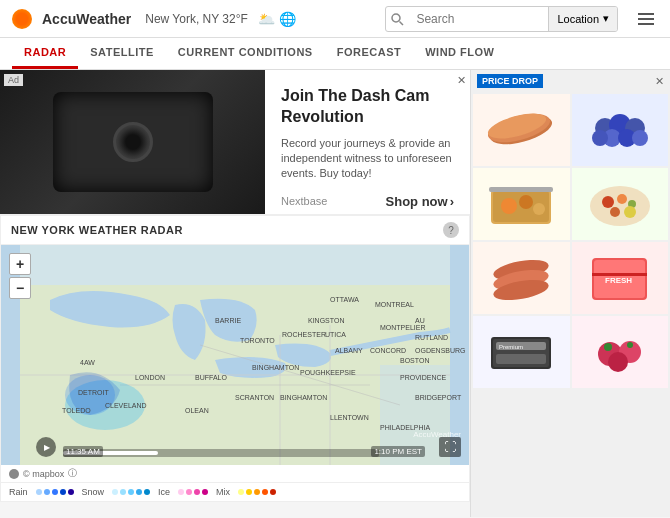  I want to click on blueberry-image, so click(620, 130).